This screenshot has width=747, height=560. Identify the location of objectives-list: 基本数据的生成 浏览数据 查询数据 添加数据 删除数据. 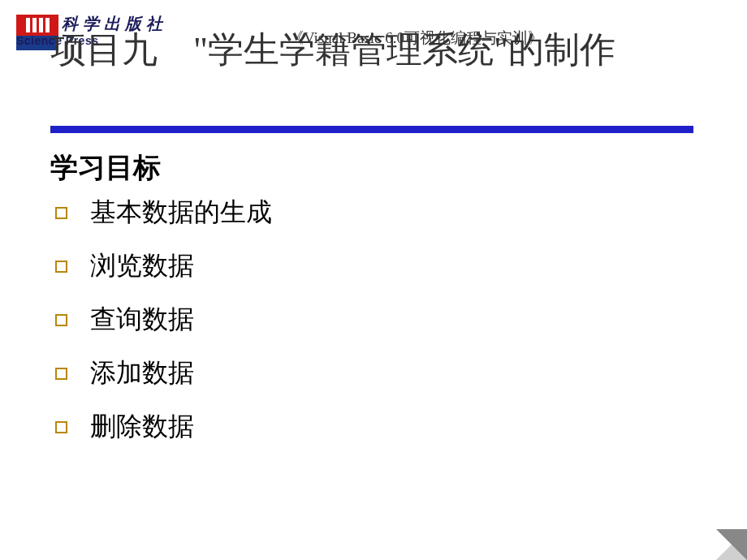
(164, 329).